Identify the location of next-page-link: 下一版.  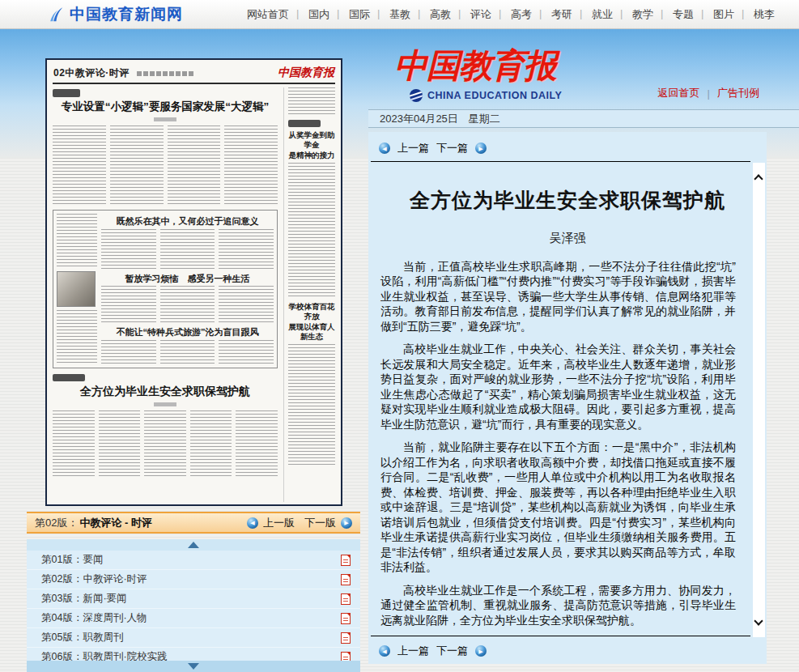
(321, 523).